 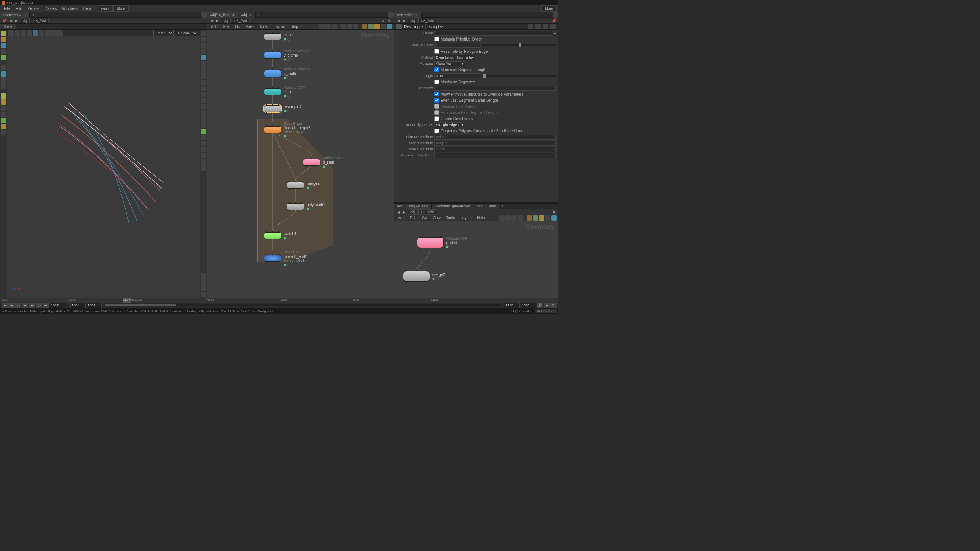 What do you see at coordinates (453, 206) in the screenshot?
I see `tab-geomspread: Geometry Spreadsheet` at bounding box center [453, 206].